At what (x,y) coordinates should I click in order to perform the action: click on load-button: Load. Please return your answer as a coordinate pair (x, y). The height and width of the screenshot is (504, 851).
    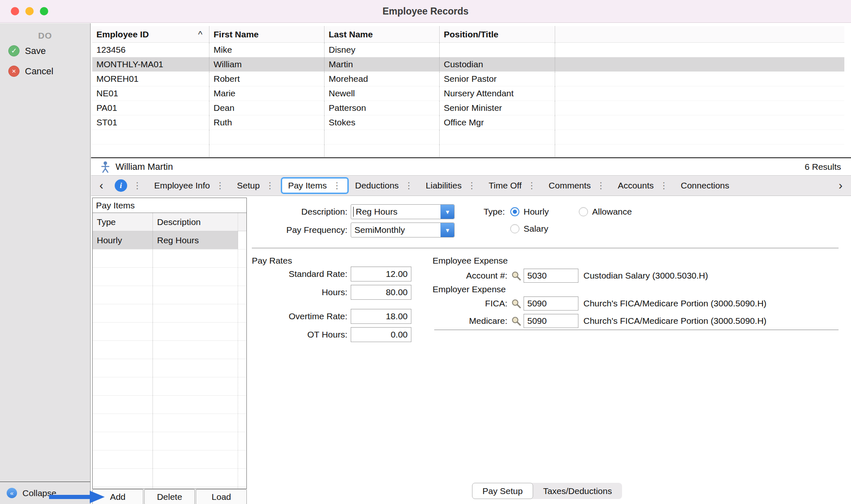
    Looking at the image, I should click on (221, 497).